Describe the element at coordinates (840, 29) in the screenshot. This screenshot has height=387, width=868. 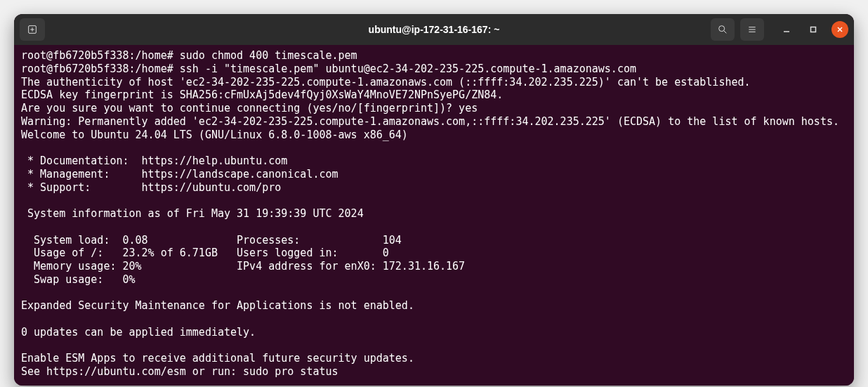
I see `close-button` at that location.